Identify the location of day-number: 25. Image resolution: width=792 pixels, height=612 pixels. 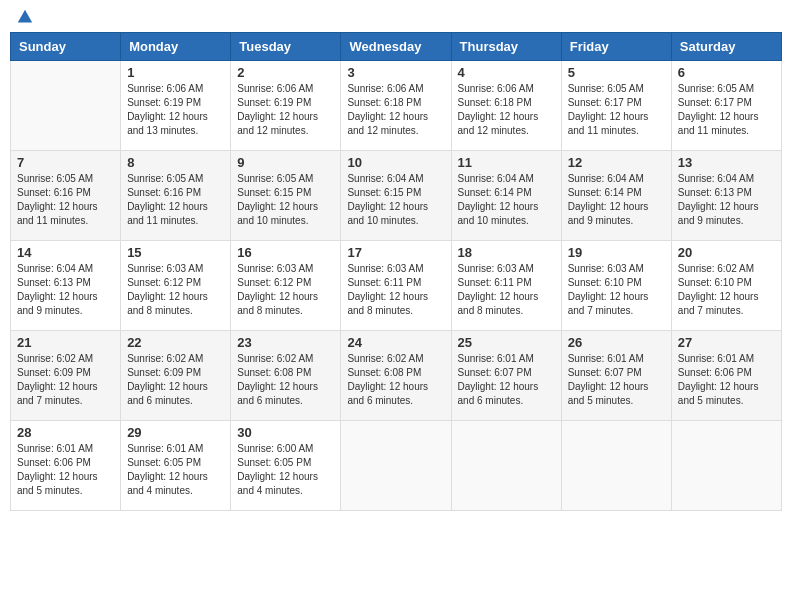
(506, 342).